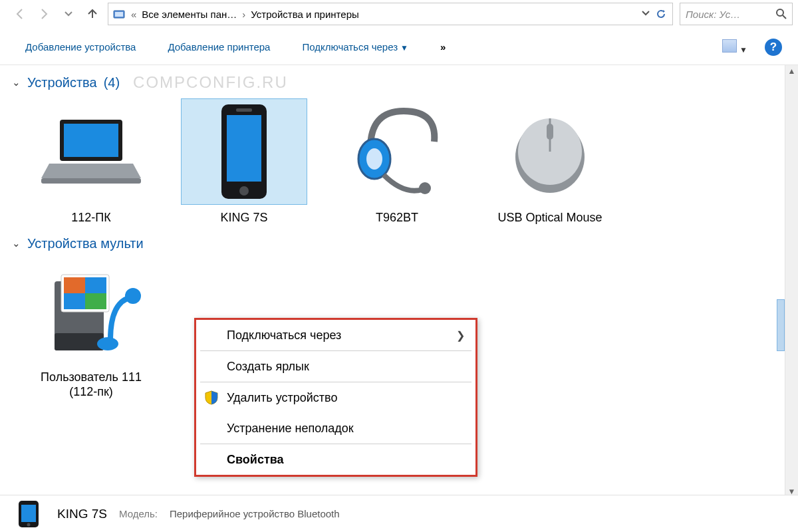  I want to click on ctx-item-label: Создать ярлык, so click(268, 367).